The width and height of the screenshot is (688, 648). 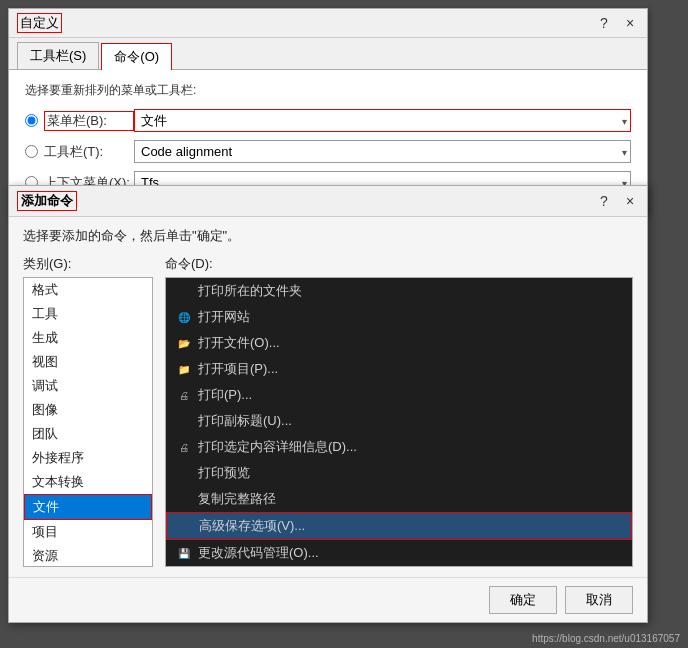 What do you see at coordinates (89, 121) in the screenshot?
I see `radio-menubar-label: 菜单栏(B):` at bounding box center [89, 121].